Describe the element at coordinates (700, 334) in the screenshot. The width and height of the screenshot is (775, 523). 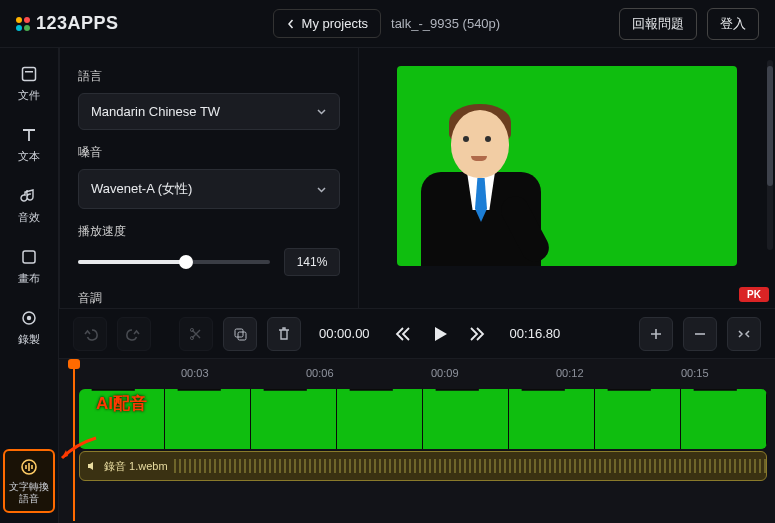
I see `zoom-out-button` at that location.